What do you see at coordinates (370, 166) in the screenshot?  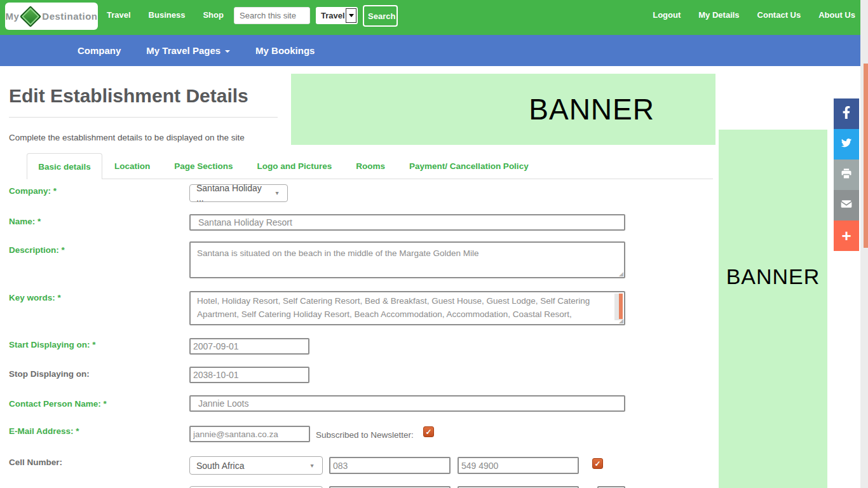 I see `tab-rooms: Rooms` at bounding box center [370, 166].